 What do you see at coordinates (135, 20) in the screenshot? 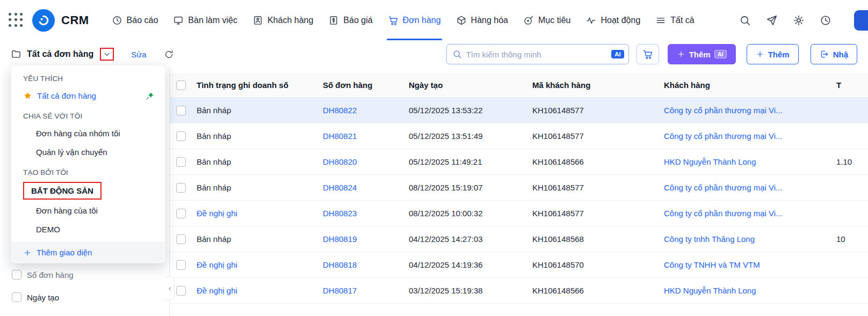
I see `nav-item-bao-cao: Báo cáo` at bounding box center [135, 20].